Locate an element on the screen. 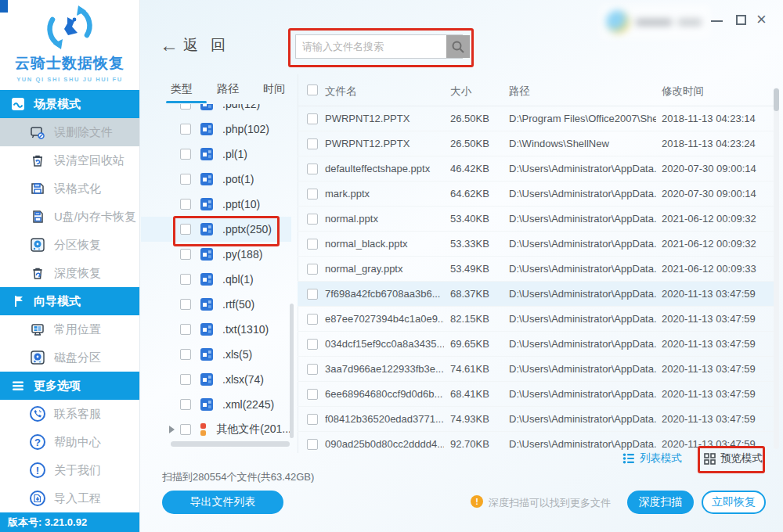  sidebar-item-contact-support: 联系客服 is located at coordinates (70, 414).